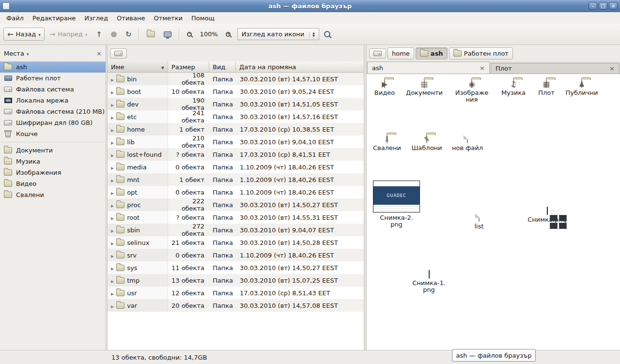 This screenshot has height=364, width=620. What do you see at coordinates (235, 192) in the screenshot?
I see `table-row: opt 0 обекта Папка 1.10.2009 (чт) 18,40,…` at bounding box center [235, 192].